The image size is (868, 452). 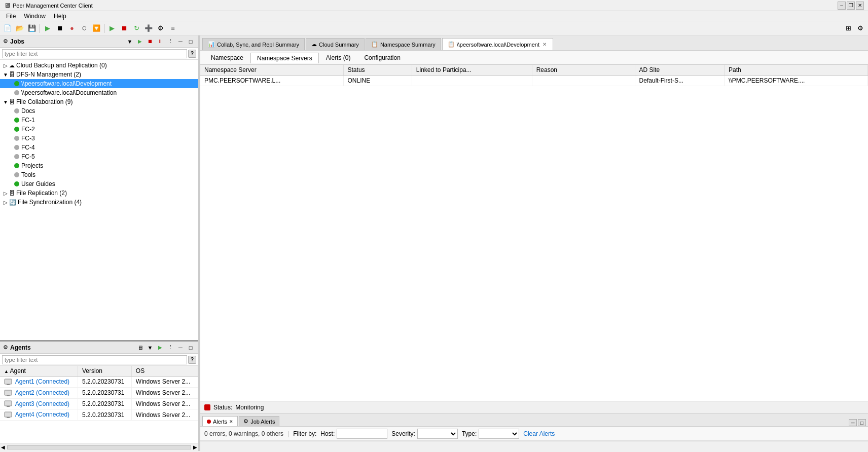 I want to click on toolbar-layout-btn: ⊞, so click(x=848, y=28).